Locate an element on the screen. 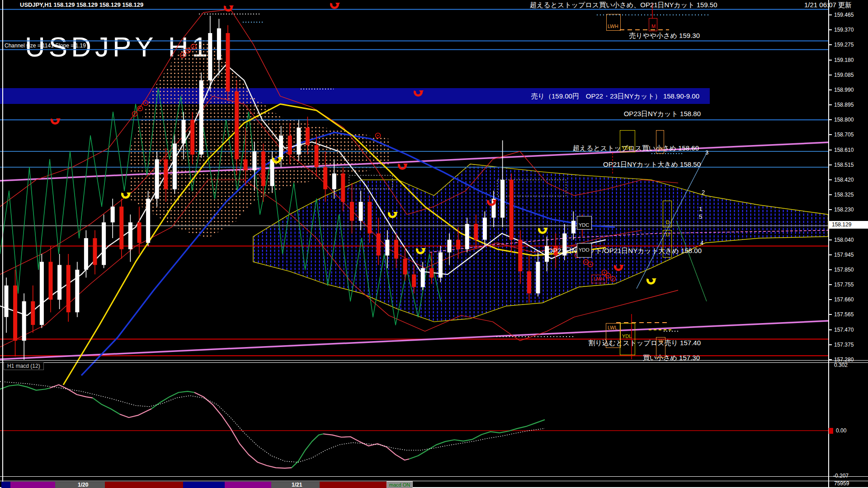  session-box-label: YDH is located at coordinates (627, 148).